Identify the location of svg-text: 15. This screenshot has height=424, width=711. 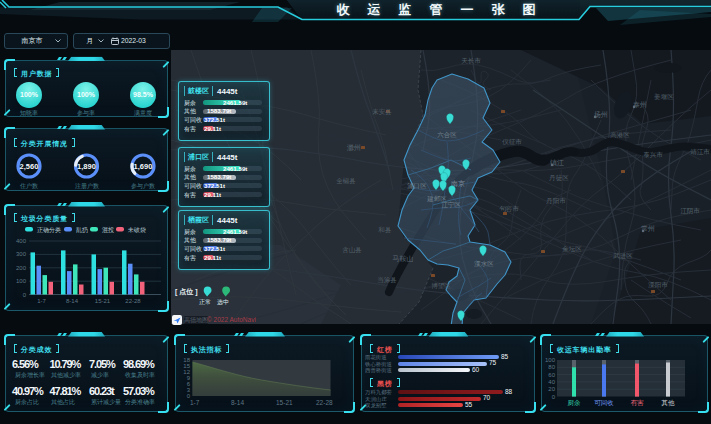
(186, 366).